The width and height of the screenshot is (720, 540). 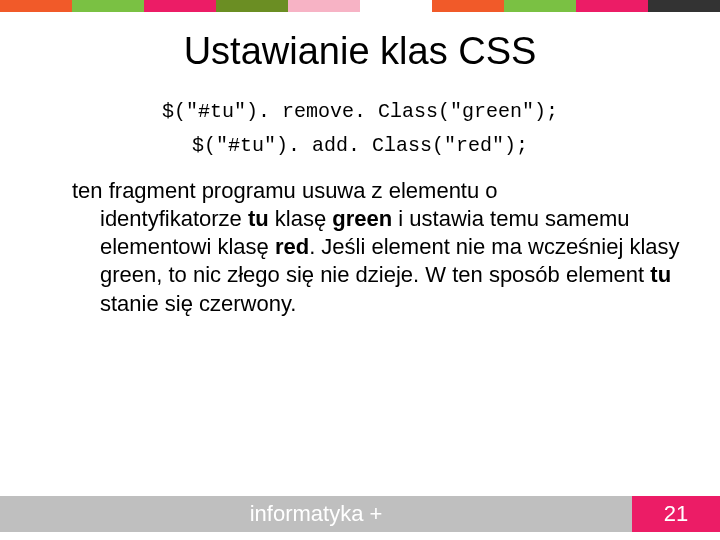 I want to click on top-color-bar, so click(x=360, y=6).